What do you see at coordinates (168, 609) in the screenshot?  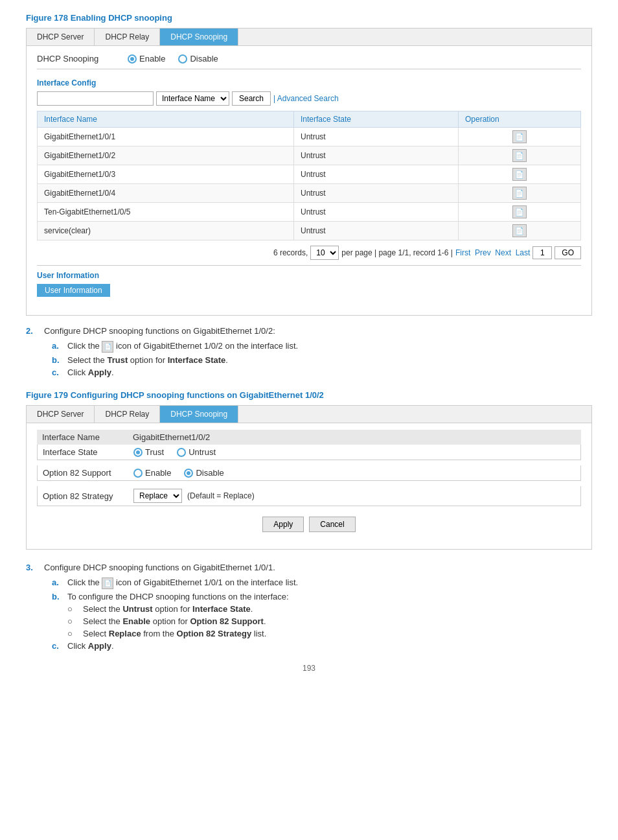 I see `bullet1-text: Select the Untrust option for Interface …` at bounding box center [168, 609].